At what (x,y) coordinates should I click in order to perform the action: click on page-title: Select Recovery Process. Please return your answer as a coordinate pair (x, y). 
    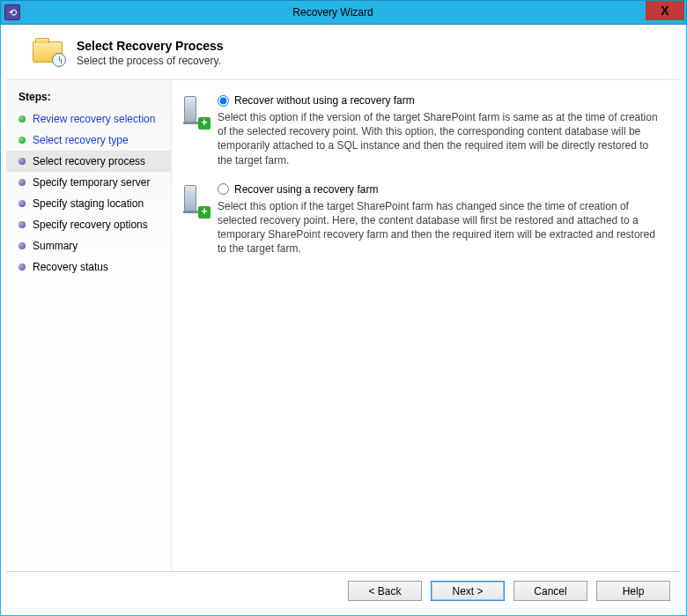
    Looking at the image, I should click on (150, 46).